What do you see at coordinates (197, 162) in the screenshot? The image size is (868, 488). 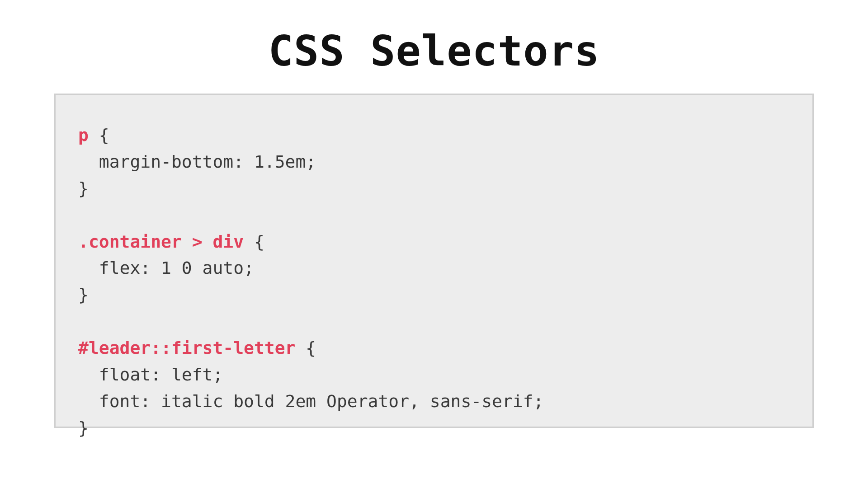 I see `declaration: margin-bottom: 1.5em;` at bounding box center [197, 162].